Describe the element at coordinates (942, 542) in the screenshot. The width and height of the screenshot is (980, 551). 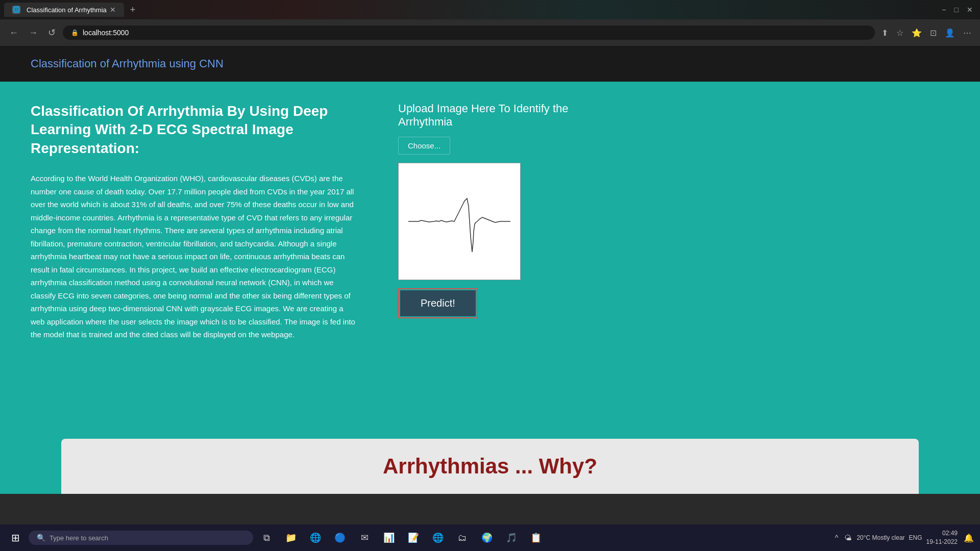
I see `date-display: 19-11-2022` at that location.